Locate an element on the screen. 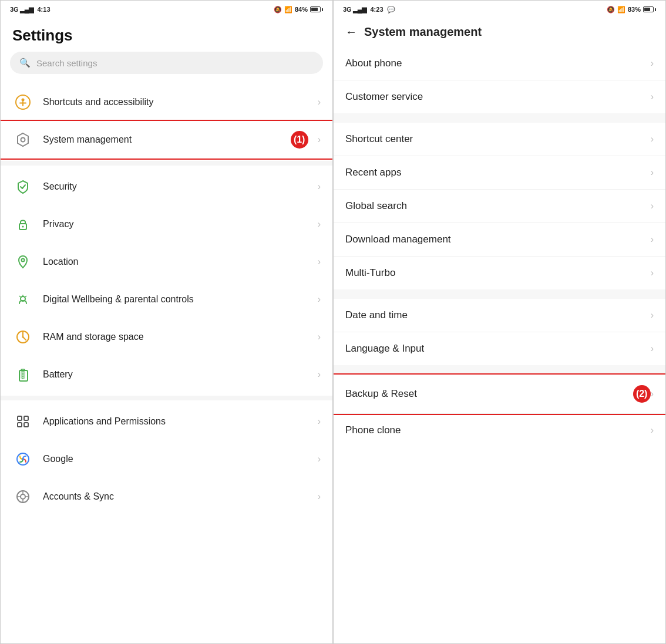 This screenshot has height=644, width=666. menu-item-date-time: Date and time › is located at coordinates (499, 316).